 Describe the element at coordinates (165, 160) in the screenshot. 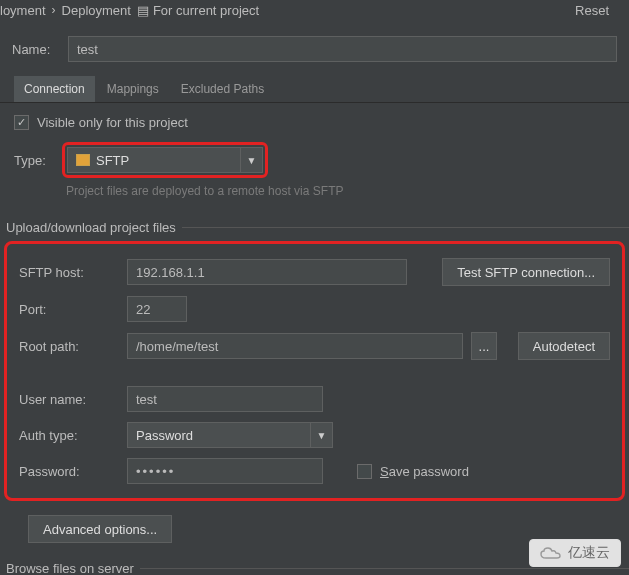

I see `type-highlight: SFTP ▼` at that location.